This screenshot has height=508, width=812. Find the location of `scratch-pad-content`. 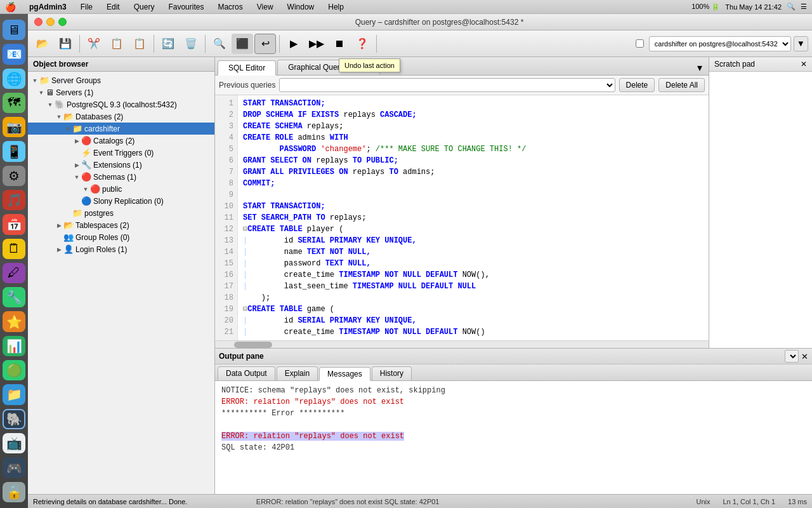

scratch-pad-content is located at coordinates (761, 210).